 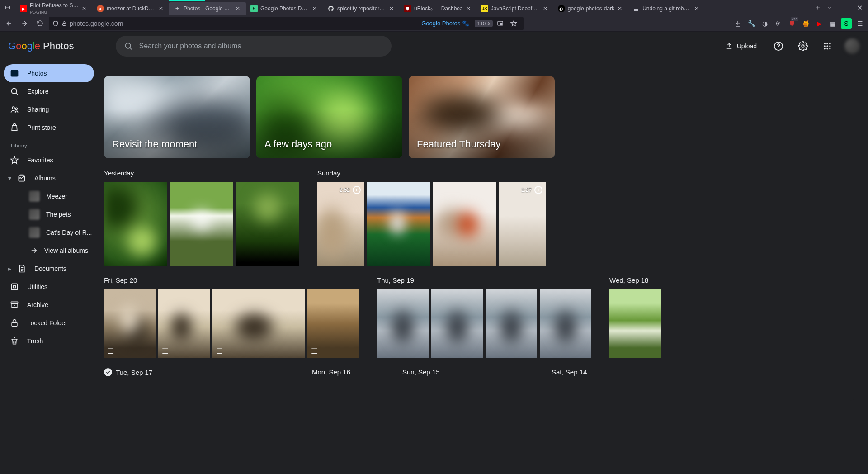 What do you see at coordinates (54, 9) in the screenshot?
I see `tab-youtube: ▶ Pilot Refuses to Say t PLAYING ✕` at bounding box center [54, 9].